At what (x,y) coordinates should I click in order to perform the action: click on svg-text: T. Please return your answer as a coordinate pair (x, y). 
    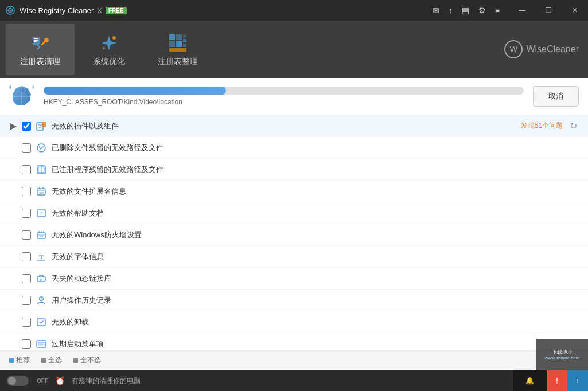
    Looking at the image, I should click on (41, 257).